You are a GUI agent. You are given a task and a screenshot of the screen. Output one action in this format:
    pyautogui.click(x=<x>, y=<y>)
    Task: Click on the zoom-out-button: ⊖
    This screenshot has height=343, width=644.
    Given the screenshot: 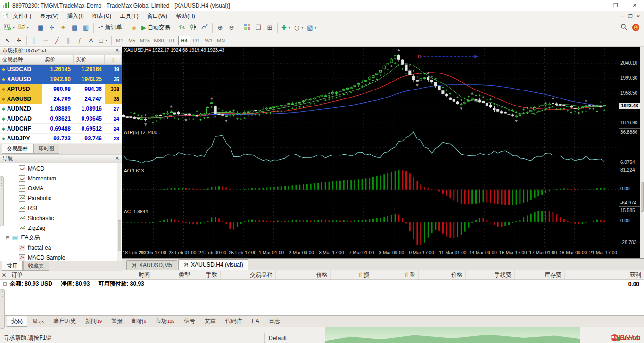 What is the action you would take?
    pyautogui.click(x=231, y=28)
    